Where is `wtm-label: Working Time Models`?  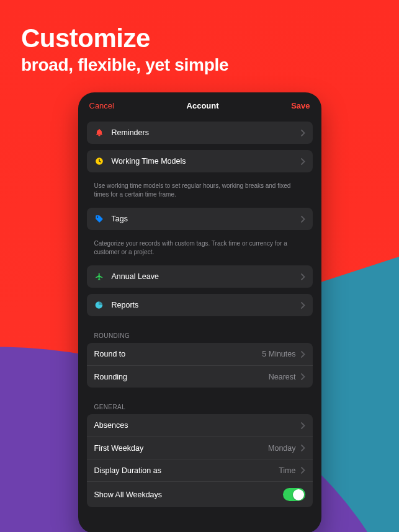
wtm-label: Working Time Models is located at coordinates (206, 161).